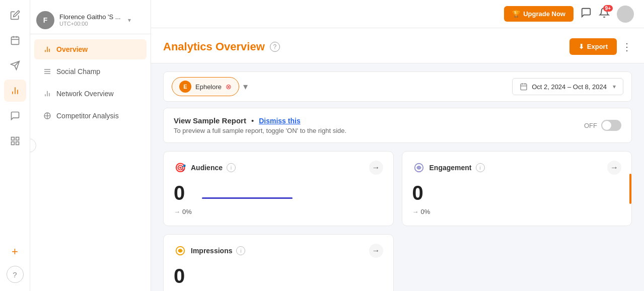 The width and height of the screenshot is (644, 291). I want to click on impressions-title-row: Impressions i, so click(209, 251).